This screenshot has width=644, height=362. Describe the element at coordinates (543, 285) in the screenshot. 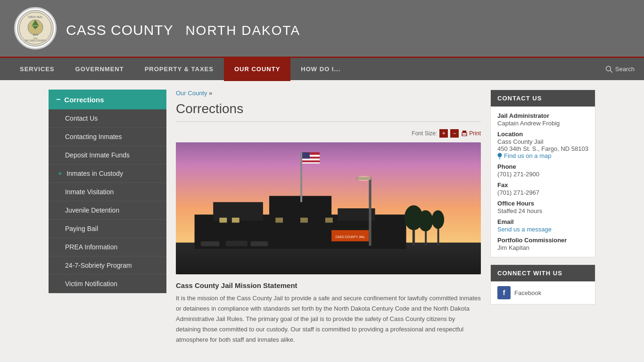

I see `connect-box: CONNECT WITH US f Facebook` at that location.